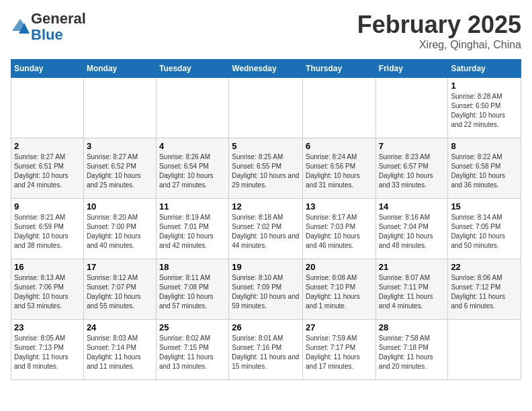  Describe the element at coordinates (340, 68) in the screenshot. I see `weekday-header-thursday: Thursday` at that location.